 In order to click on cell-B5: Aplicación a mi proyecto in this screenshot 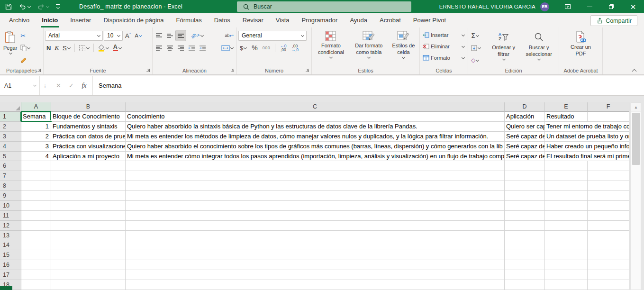, I will do `click(88, 156)`.